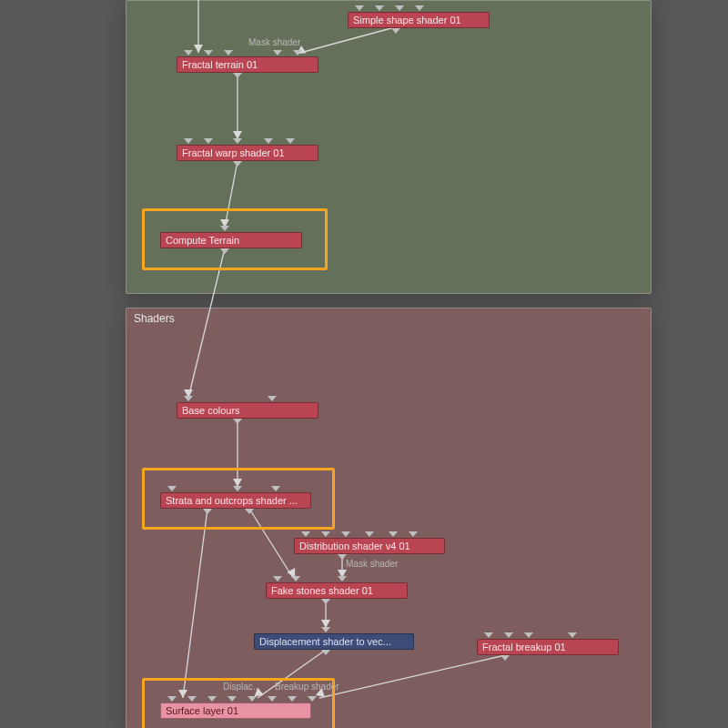 The image size is (728, 728). I want to click on port-label-displac: Displac..., so click(242, 686).